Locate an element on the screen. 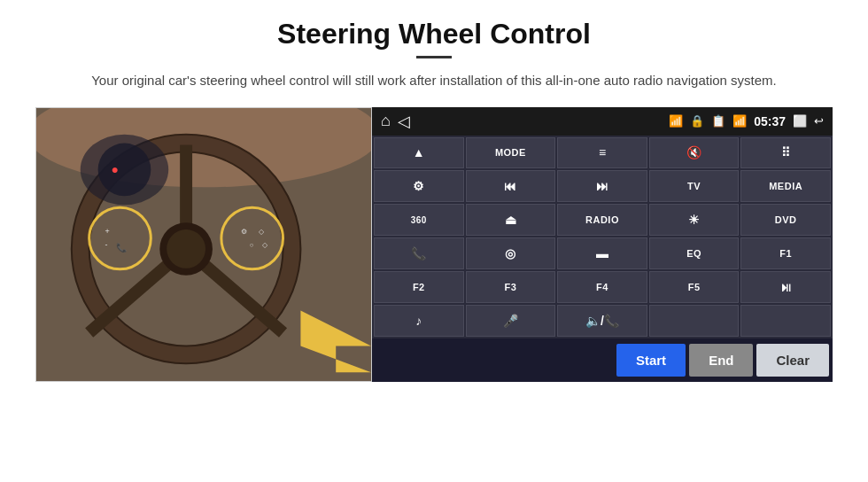  btn-empty2 is located at coordinates (786, 321).